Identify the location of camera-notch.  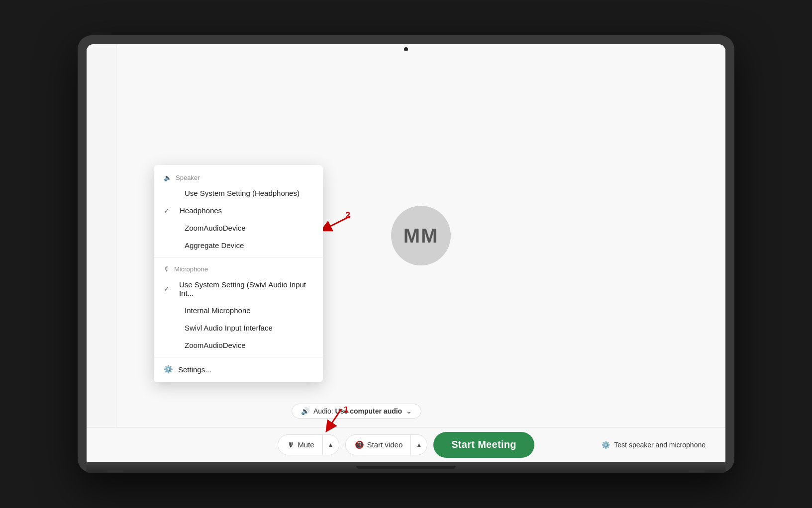
(406, 49).